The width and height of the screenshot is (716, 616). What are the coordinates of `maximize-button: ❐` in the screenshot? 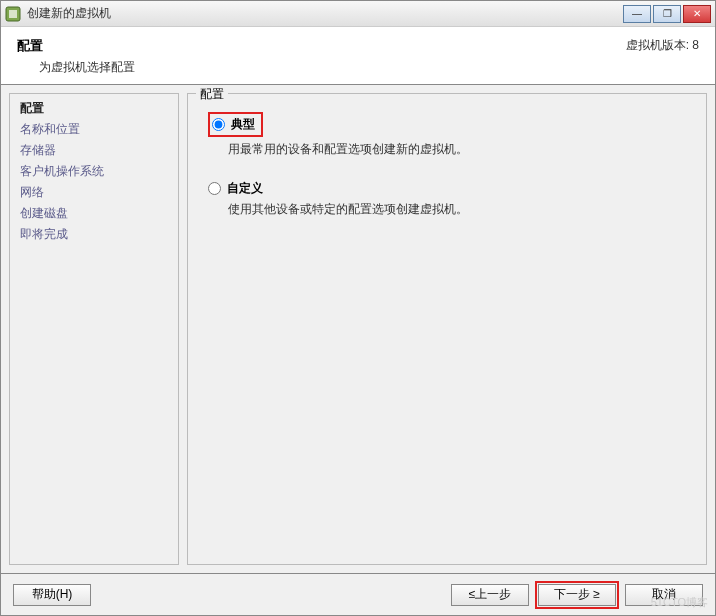 It's located at (667, 14).